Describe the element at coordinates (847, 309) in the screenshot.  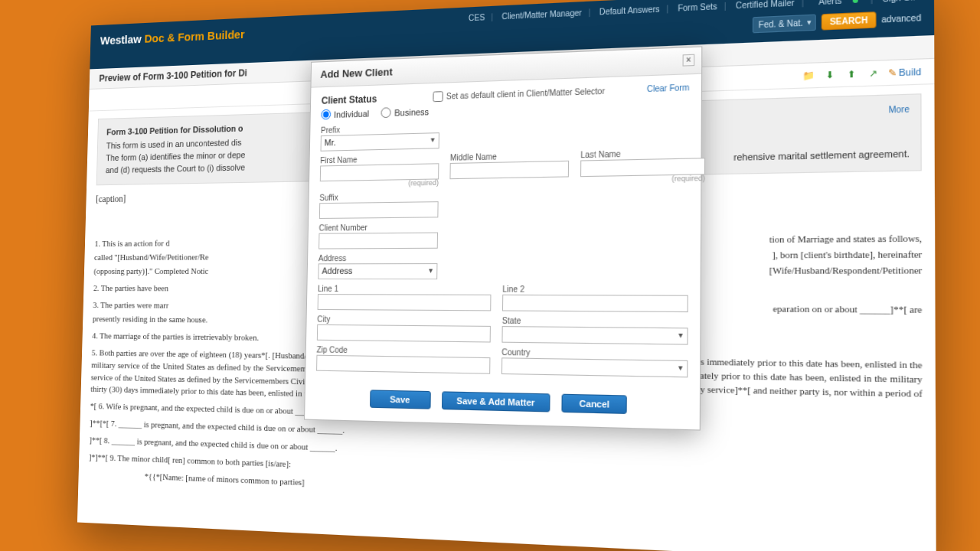
I see `doc-line: eparation on or about ______]**[ are` at that location.